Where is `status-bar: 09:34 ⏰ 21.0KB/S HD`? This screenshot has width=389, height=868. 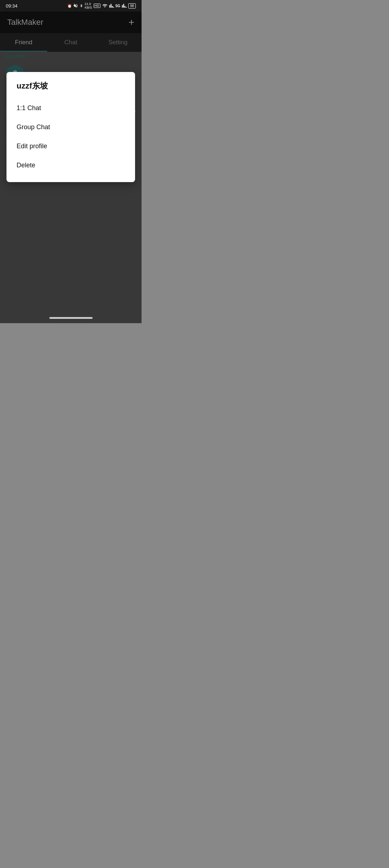
status-bar: 09:34 ⏰ 21.0KB/S HD is located at coordinates (71, 6).